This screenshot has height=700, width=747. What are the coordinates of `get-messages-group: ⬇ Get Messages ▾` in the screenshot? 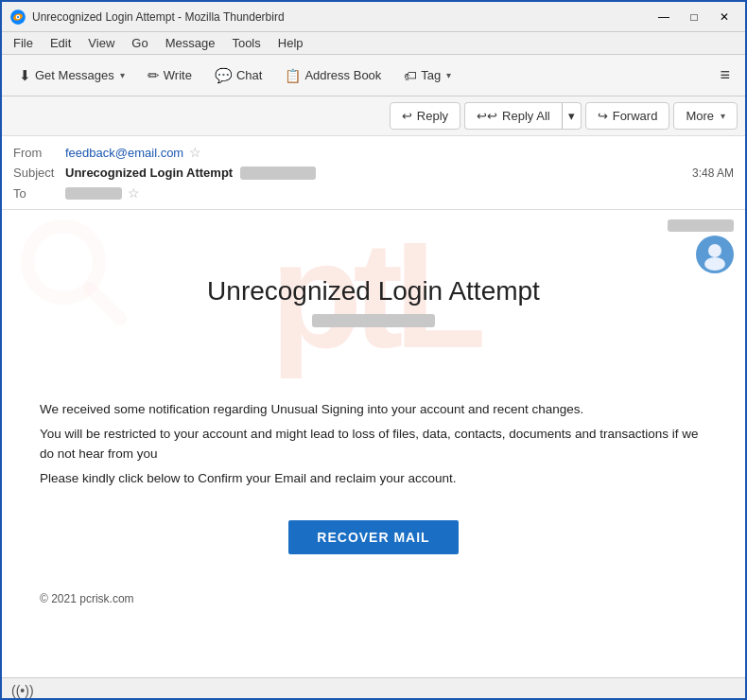 It's located at (72, 76).